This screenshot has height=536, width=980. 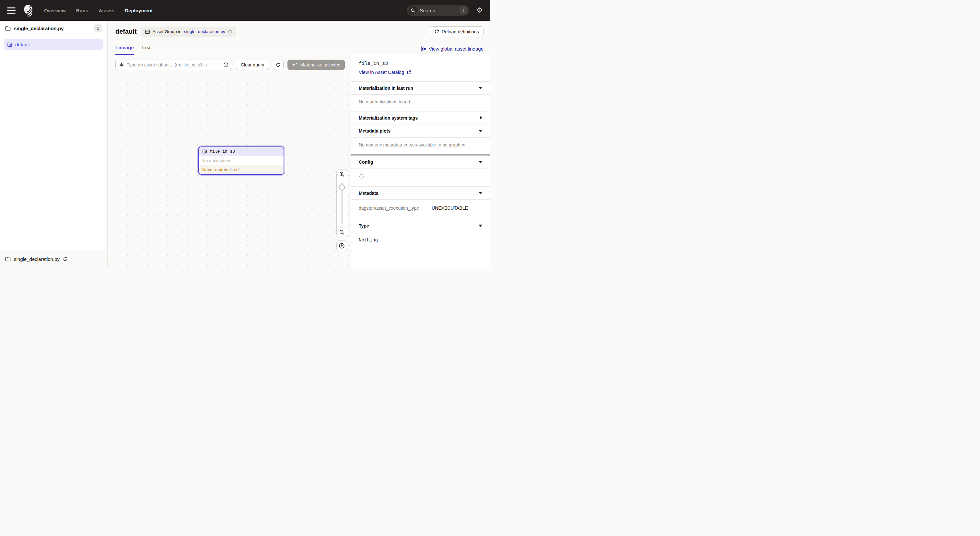 What do you see at coordinates (173, 65) in the screenshot?
I see `asset-query-field` at bounding box center [173, 65].